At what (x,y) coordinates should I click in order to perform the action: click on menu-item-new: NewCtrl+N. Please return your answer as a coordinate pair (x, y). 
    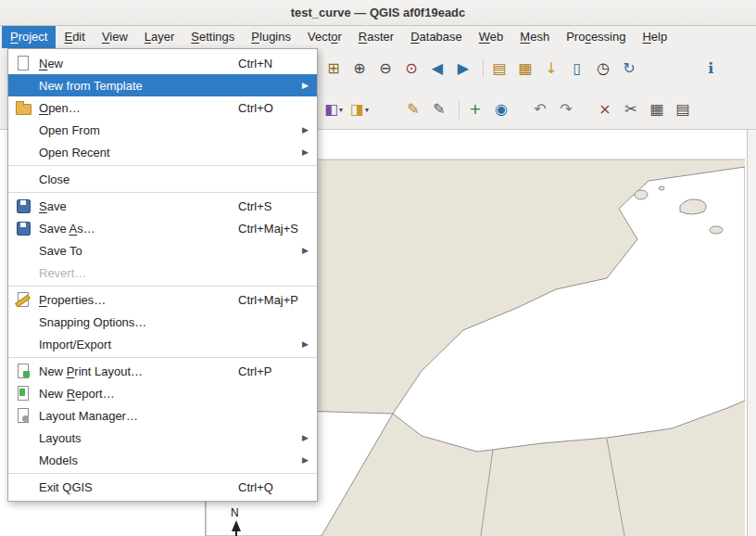
    Looking at the image, I should click on (163, 63).